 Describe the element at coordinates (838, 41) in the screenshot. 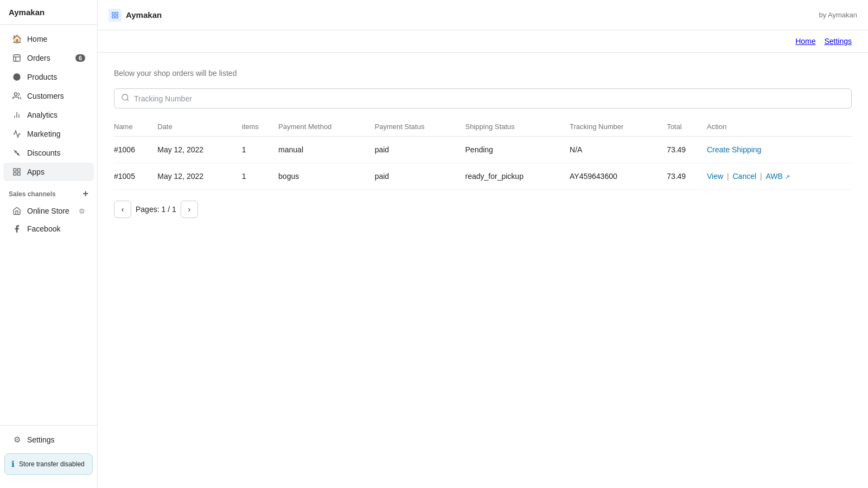

I see `breadcrumb-settings-link: Settings` at that location.